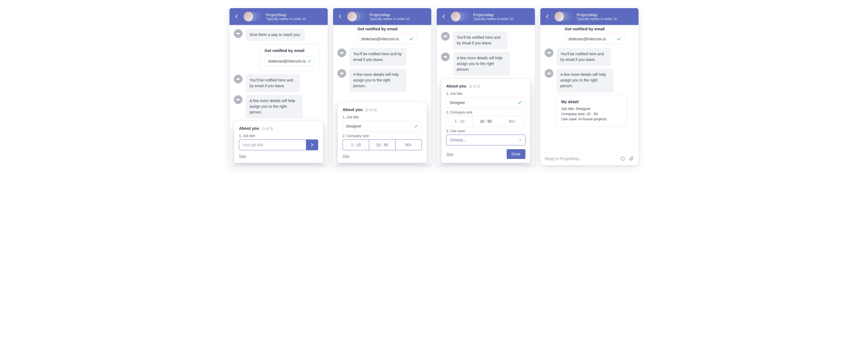 Image resolution: width=868 pixels, height=352 pixels. I want to click on jobtitle-input-wrap, so click(278, 145).